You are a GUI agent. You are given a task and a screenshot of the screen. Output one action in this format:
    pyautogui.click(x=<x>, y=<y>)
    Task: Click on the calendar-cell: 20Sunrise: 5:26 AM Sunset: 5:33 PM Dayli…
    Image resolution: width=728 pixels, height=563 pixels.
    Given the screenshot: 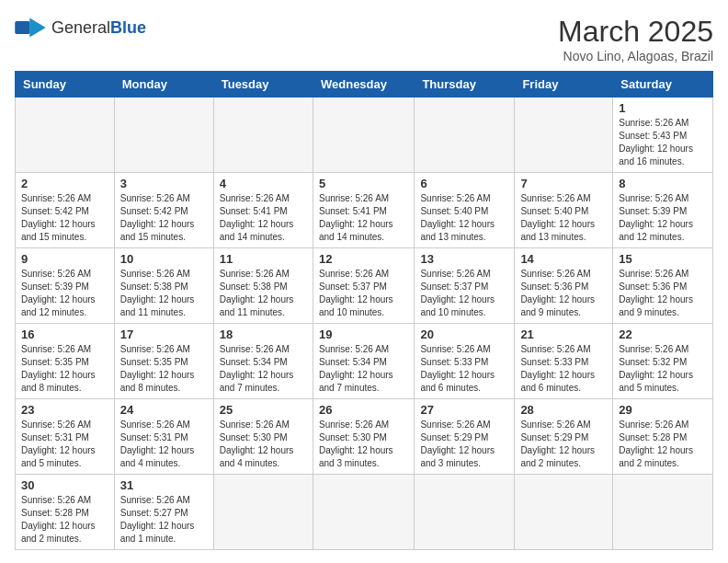 What is the action you would take?
    pyautogui.click(x=465, y=362)
    